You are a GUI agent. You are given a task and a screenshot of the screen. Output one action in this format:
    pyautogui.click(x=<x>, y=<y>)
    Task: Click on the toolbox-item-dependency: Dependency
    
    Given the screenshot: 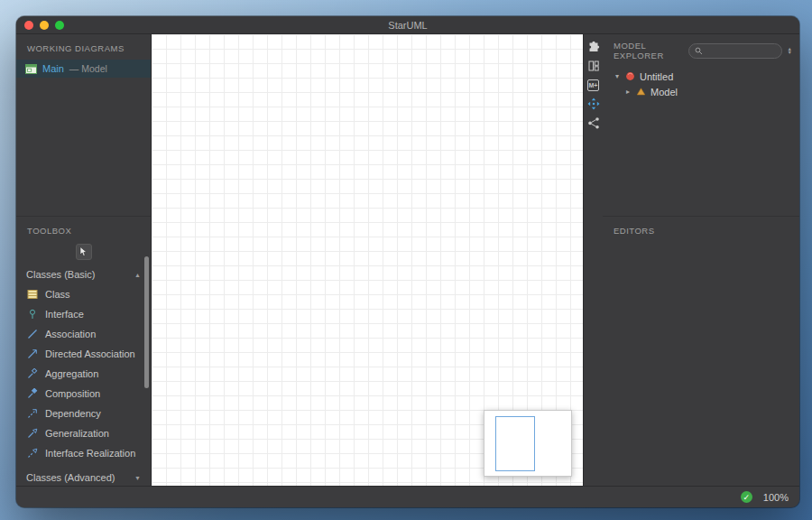 What is the action you would take?
    pyautogui.click(x=83, y=413)
    